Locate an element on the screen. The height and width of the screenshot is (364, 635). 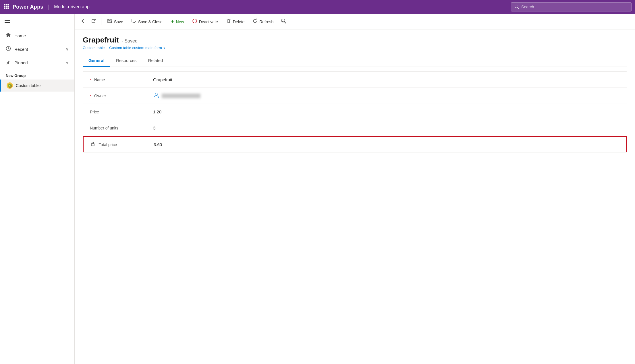
delete-label: Delete is located at coordinates (239, 22).